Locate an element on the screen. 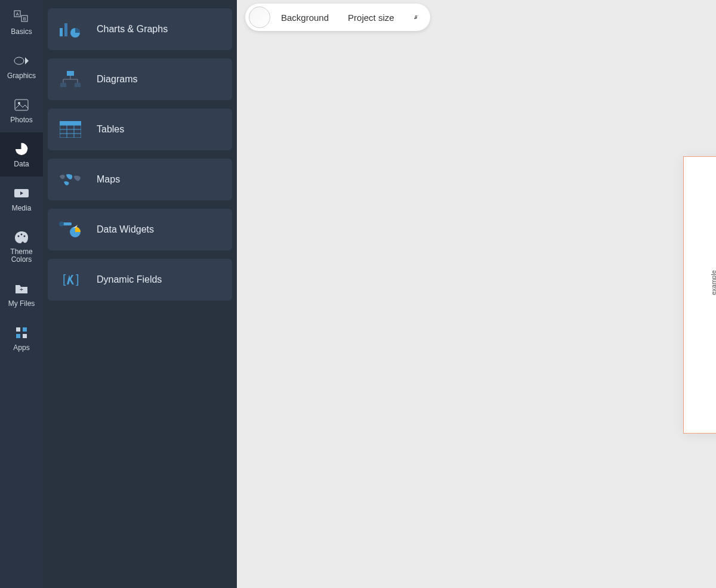 Image resolution: width=716 pixels, height=588 pixels. chart-artboard: Test Test example 30 20 10 0 10%10%30% S… is located at coordinates (699, 295).